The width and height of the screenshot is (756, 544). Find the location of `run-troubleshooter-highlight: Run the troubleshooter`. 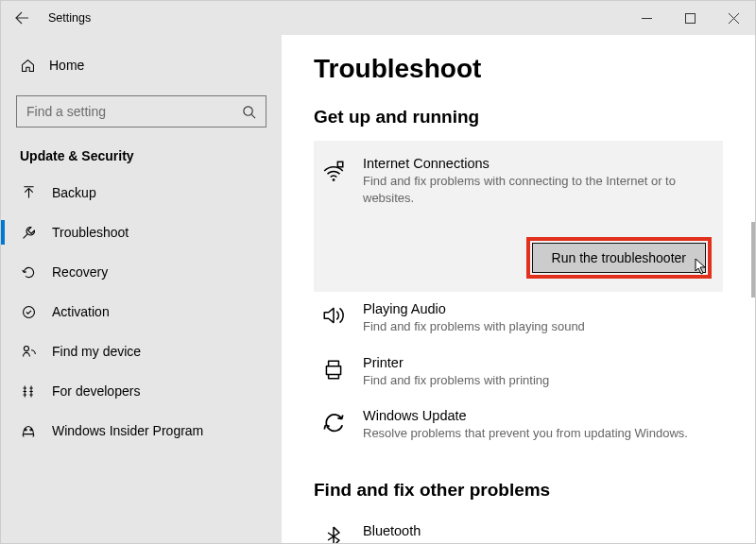

run-troubleshooter-highlight: Run the troubleshooter is located at coordinates (619, 258).